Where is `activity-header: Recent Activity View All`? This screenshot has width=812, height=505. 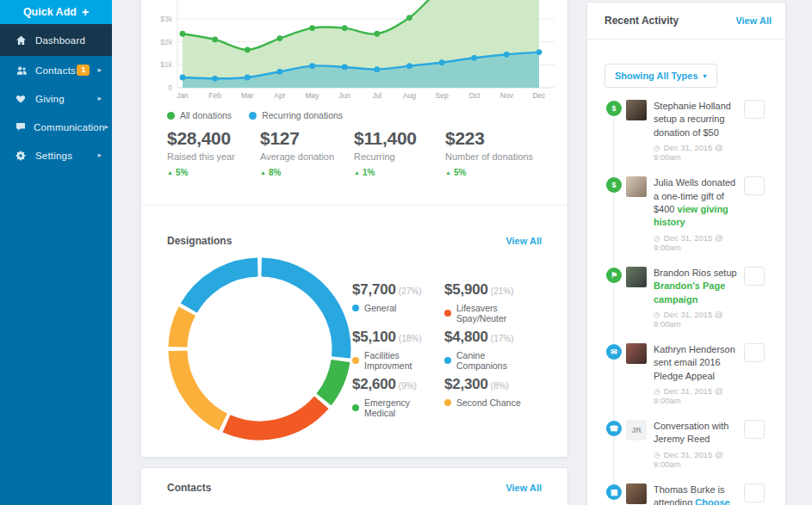 activity-header: Recent Activity View All is located at coordinates (686, 21).